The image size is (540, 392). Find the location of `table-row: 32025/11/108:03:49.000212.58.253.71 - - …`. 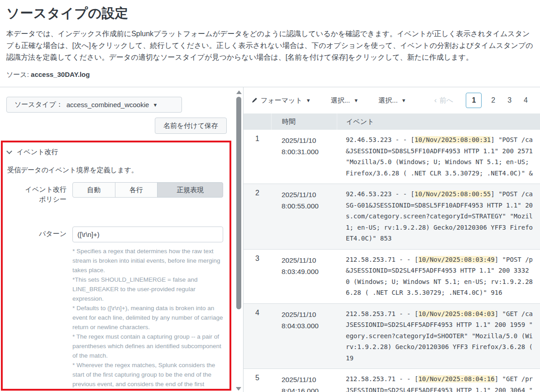

table-row: 32025/11/108:03:49.000212.58.253.71 - - … is located at coordinates (392, 276).